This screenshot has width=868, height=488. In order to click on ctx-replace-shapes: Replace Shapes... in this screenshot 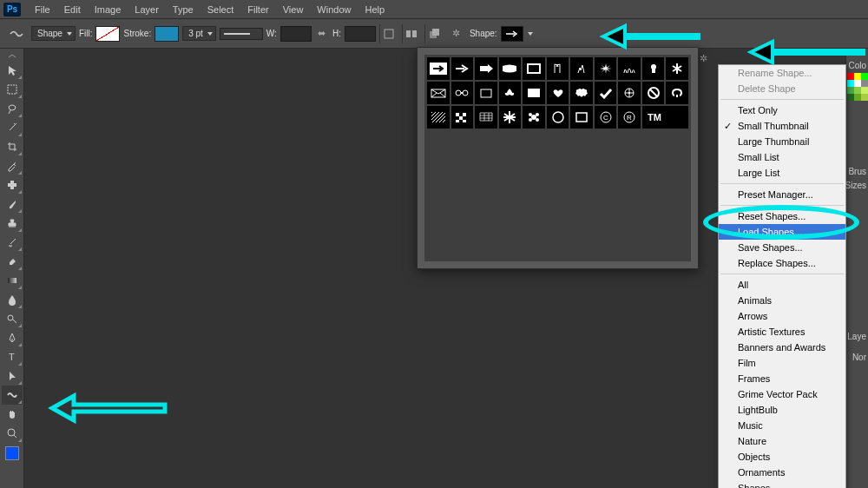, I will do `click(782, 263)`.